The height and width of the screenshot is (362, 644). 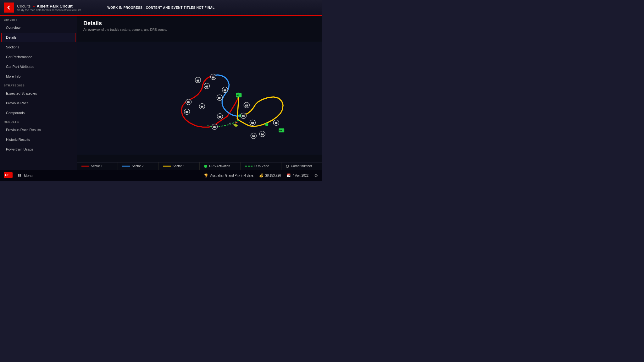 What do you see at coordinates (7, 175) in the screenshot?
I see `svg-text: F1` at bounding box center [7, 175].